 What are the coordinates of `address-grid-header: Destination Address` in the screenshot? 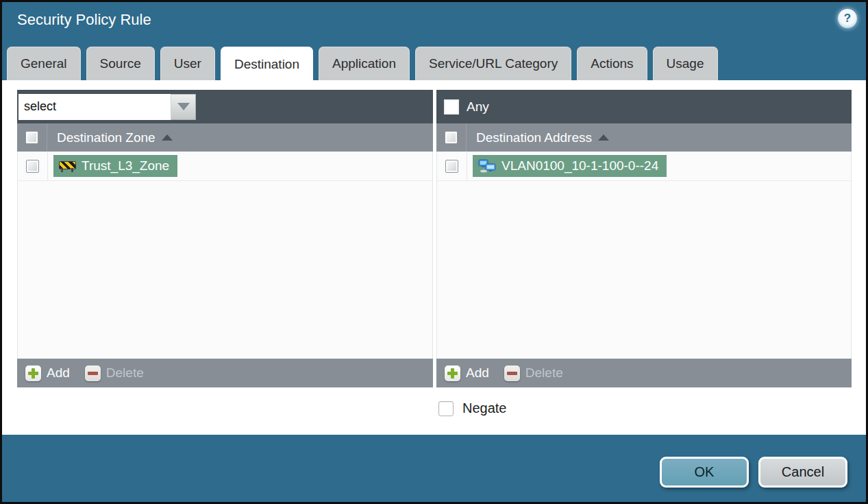 It's located at (644, 137).